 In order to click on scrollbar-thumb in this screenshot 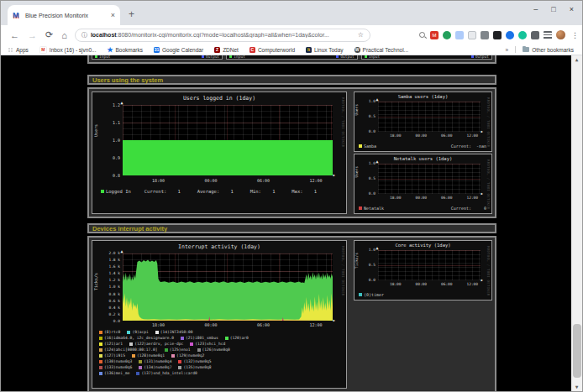, I will do `click(577, 351)`.